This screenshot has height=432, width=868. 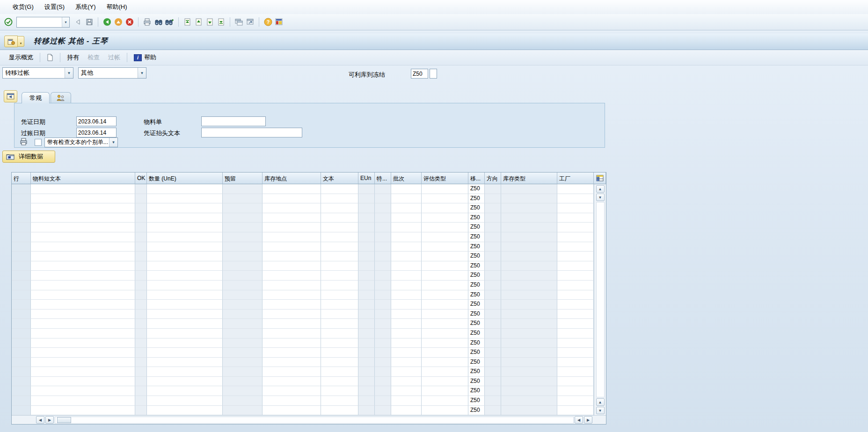 I want to click on column-header-ok: OK, so click(x=141, y=179).